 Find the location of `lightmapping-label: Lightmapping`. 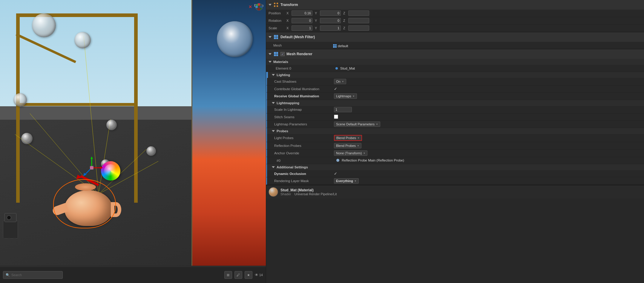

lightmapping-label: Lightmapping is located at coordinates (288, 103).